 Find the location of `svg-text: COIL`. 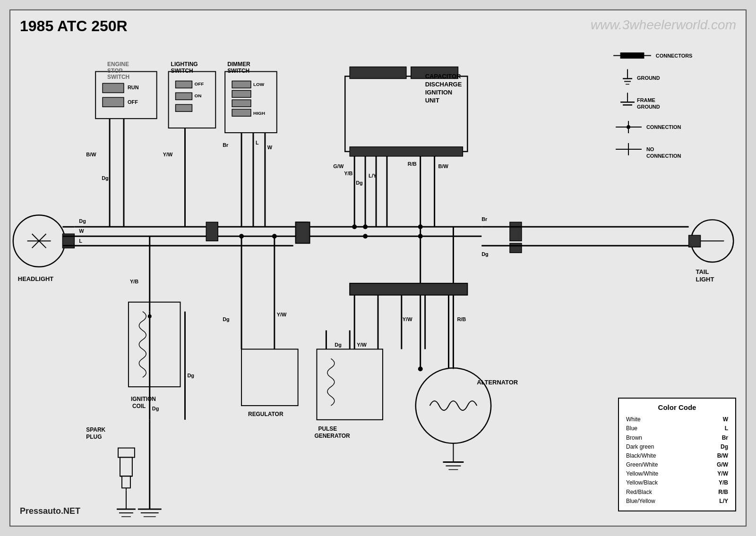

svg-text: COIL is located at coordinates (139, 406).